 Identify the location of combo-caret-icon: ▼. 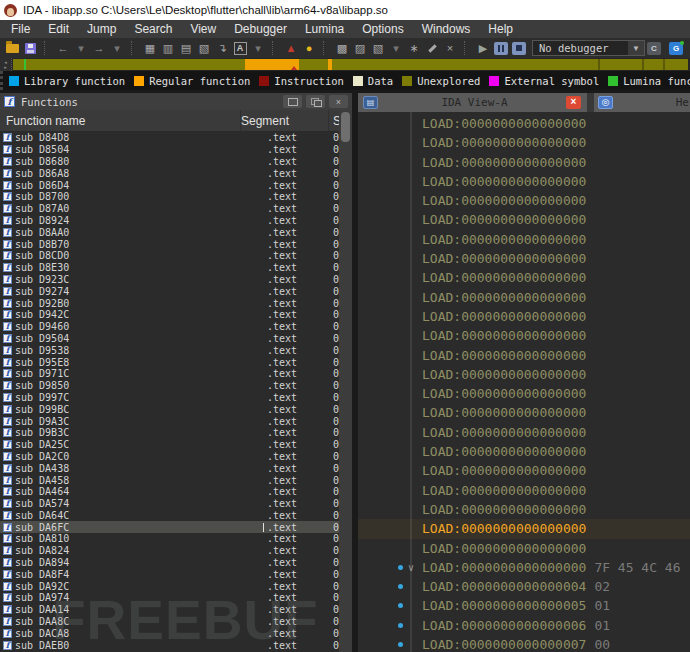
(636, 48).